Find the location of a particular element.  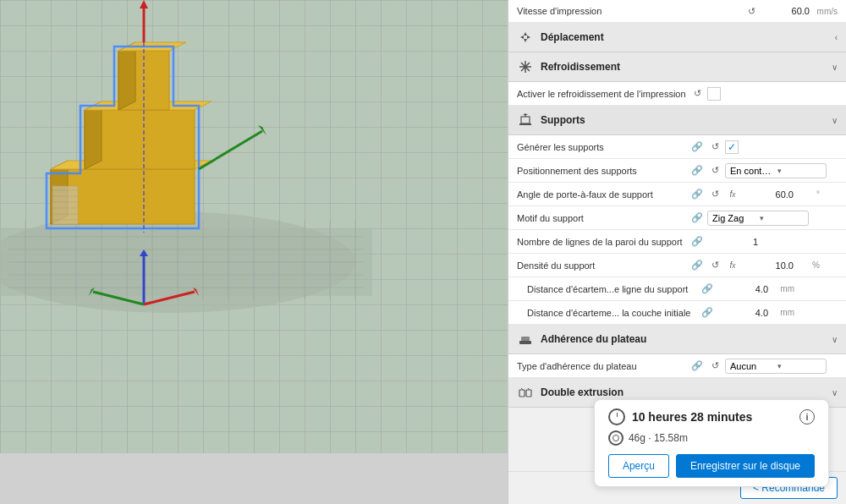

motif-row: Motif du support 🔗 Zig Zag ▾ is located at coordinates (677, 218).